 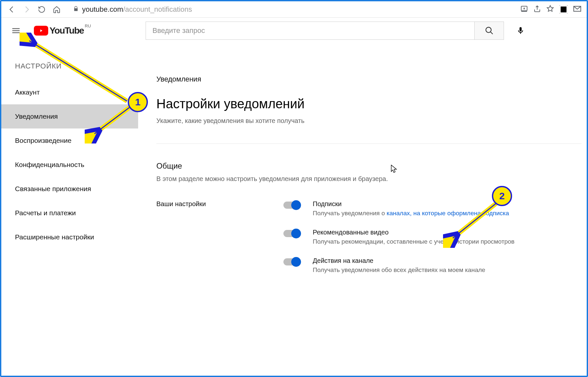 What do you see at coordinates (550, 9) in the screenshot?
I see `bookmark-star-icon` at bounding box center [550, 9].